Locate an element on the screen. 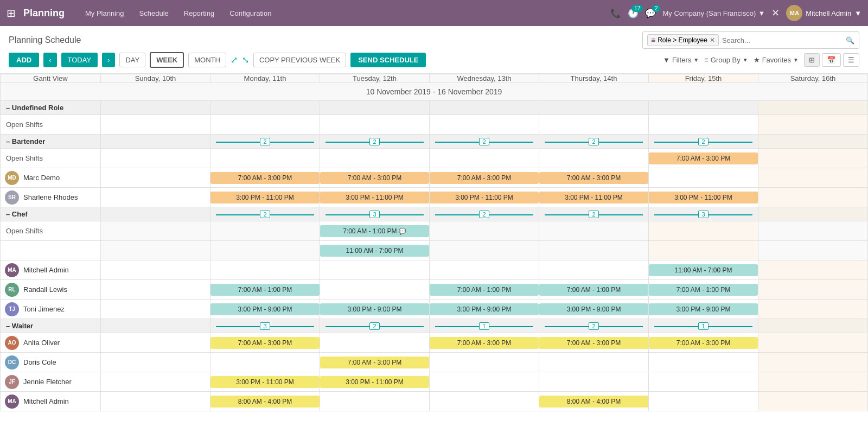 The height and width of the screenshot is (439, 868). search-icon: 🔍 is located at coordinates (850, 40).